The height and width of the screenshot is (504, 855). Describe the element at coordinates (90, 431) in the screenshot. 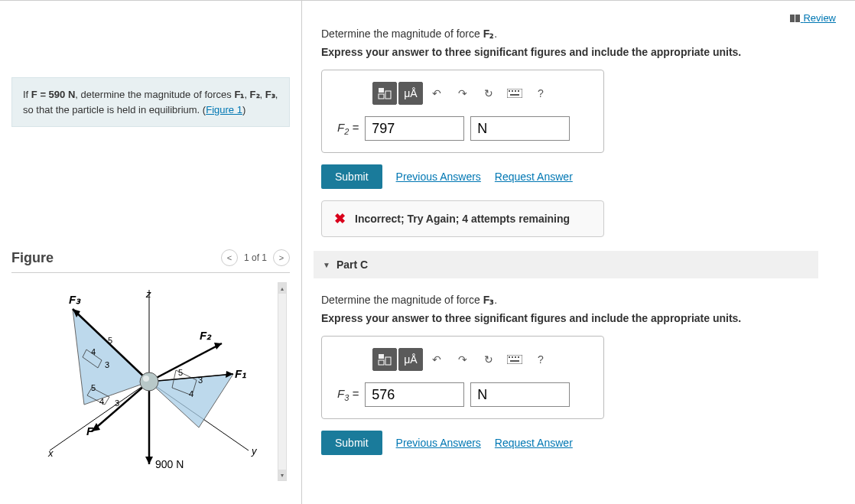

I see `svg-text: F` at that location.